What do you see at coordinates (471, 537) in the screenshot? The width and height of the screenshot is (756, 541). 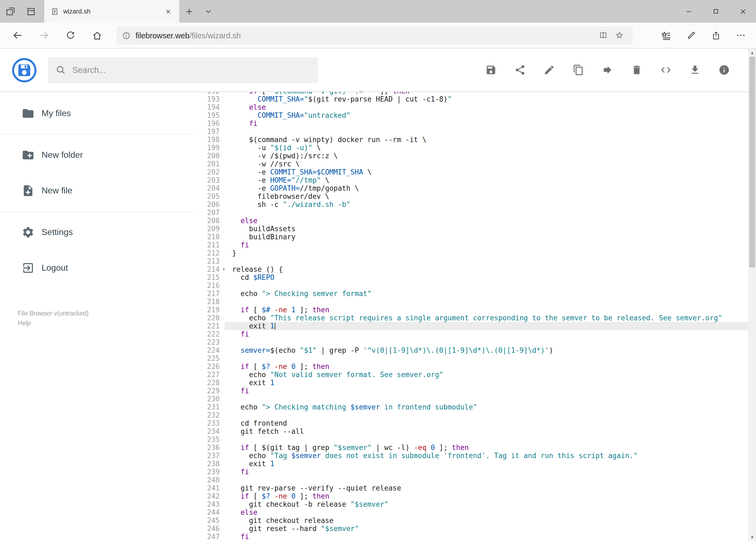 I see `code-line: 247 fi` at bounding box center [471, 537].